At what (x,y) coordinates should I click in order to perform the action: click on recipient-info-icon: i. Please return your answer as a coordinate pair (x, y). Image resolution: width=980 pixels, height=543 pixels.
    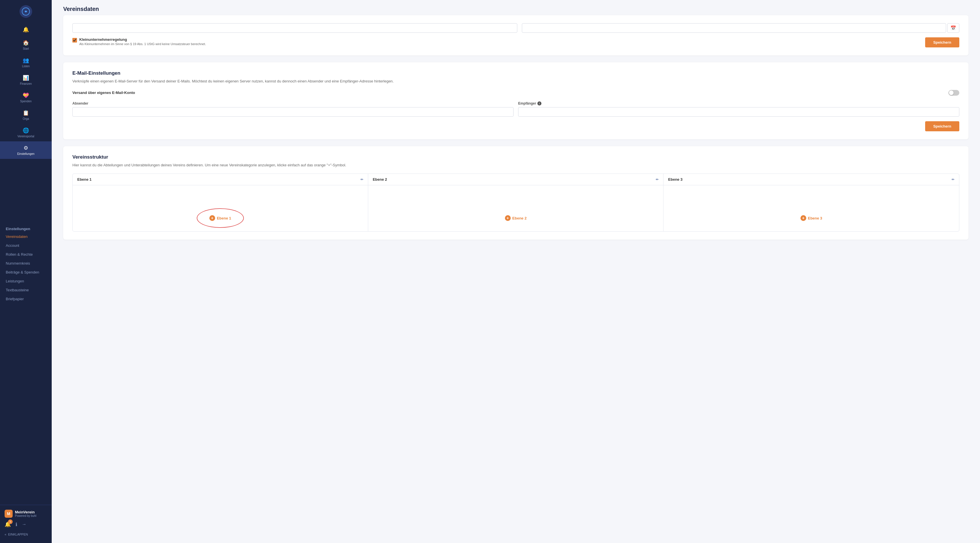
    Looking at the image, I should click on (539, 104).